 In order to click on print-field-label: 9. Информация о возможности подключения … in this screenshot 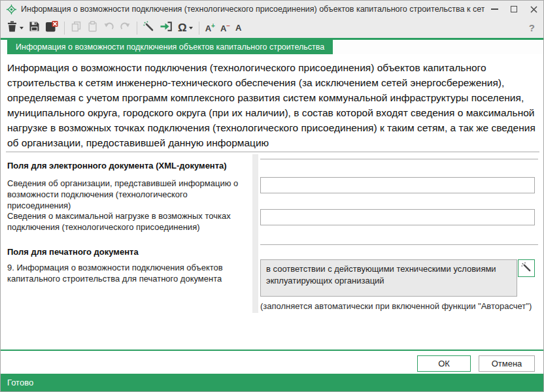, I will do `click(129, 273)`.